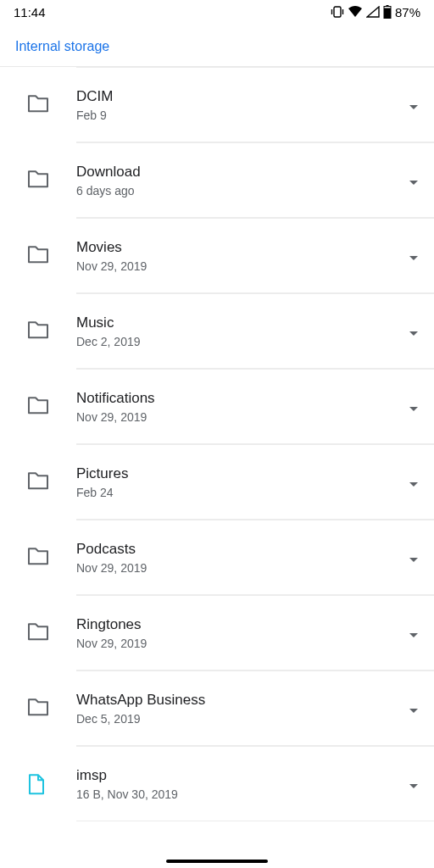  What do you see at coordinates (242, 342) in the screenshot?
I see `item-subtitle: Dec 2, 2019` at bounding box center [242, 342].